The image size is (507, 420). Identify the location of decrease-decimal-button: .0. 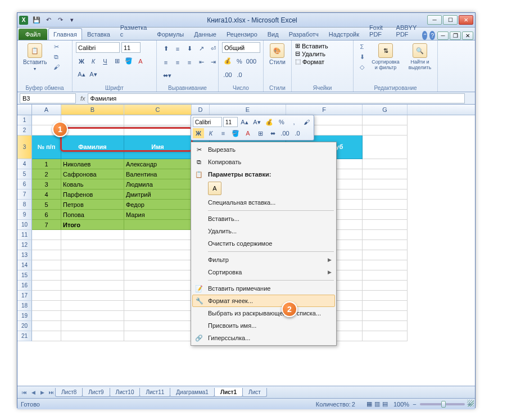
(239, 74).